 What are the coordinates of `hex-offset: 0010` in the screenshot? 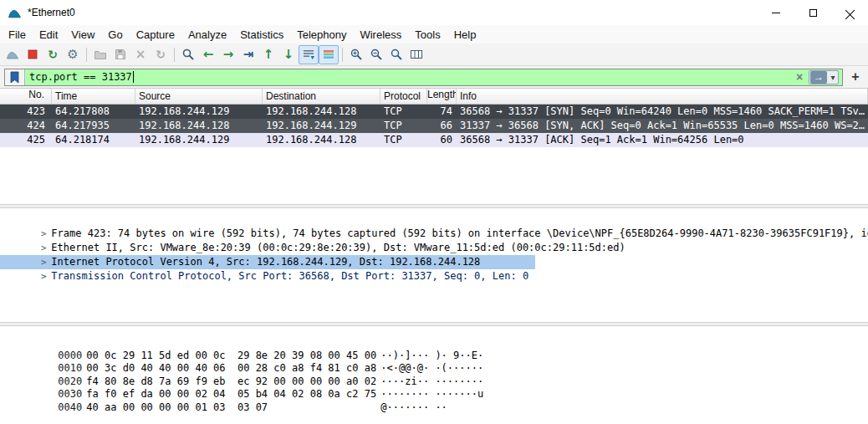 It's located at (72, 369).